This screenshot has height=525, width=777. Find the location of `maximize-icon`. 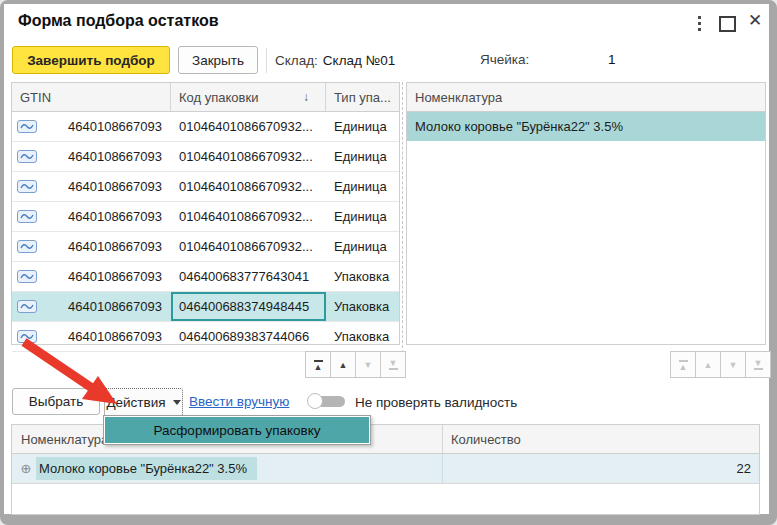

maximize-icon is located at coordinates (728, 24).